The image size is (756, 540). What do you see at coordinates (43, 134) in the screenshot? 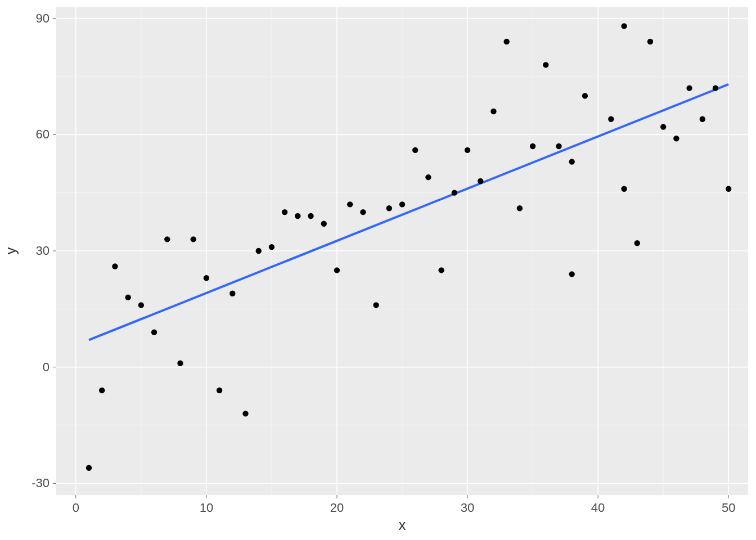
I see `y-tick-label: 60` at bounding box center [43, 134].